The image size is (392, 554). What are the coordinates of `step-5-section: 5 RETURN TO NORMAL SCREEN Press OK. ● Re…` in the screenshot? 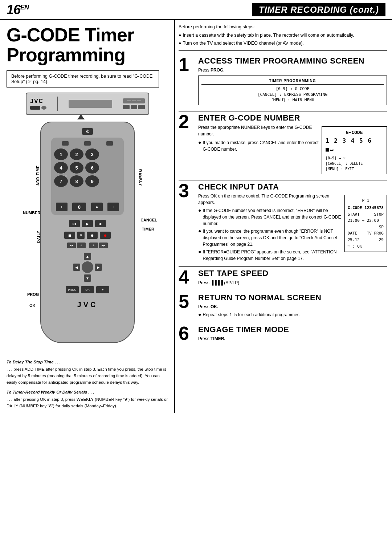 It's located at (283, 307).